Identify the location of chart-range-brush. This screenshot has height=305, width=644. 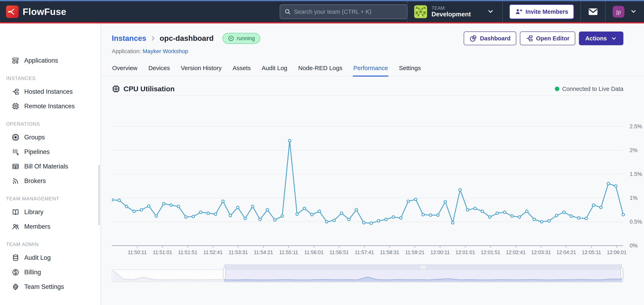
(368, 274).